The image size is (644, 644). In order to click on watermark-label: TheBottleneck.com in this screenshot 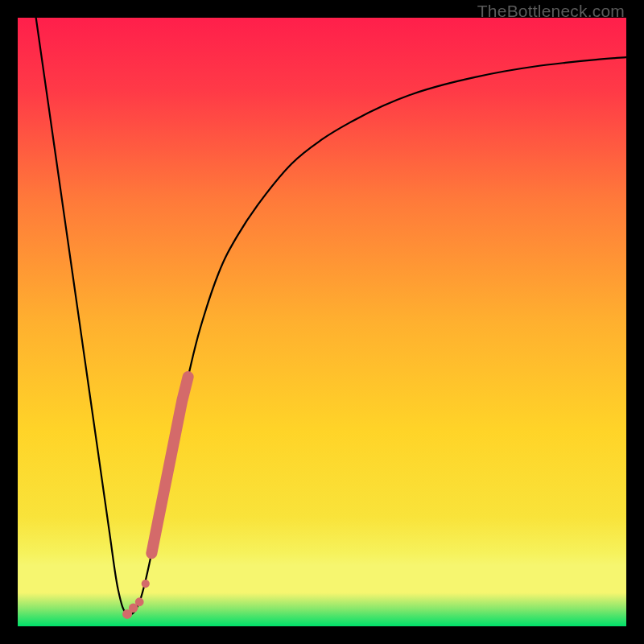, I will do `click(551, 11)`.